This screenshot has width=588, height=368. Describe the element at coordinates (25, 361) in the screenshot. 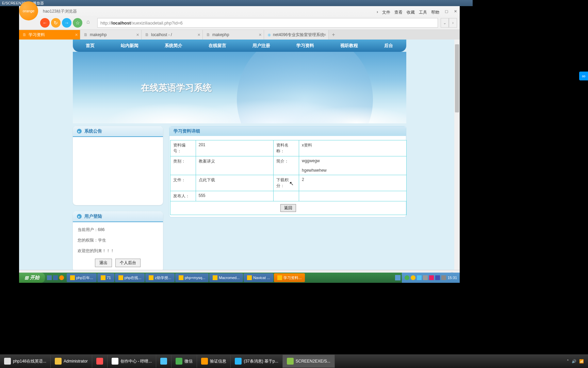

I see `outer-taskbar-item: php148在线英语...` at that location.